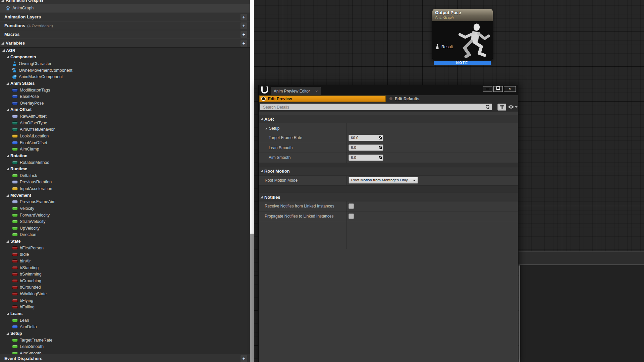 This screenshot has height=362, width=644. Describe the element at coordinates (125, 17) in the screenshot. I see `section-header-animation-layers: Animation Layers+` at that location.